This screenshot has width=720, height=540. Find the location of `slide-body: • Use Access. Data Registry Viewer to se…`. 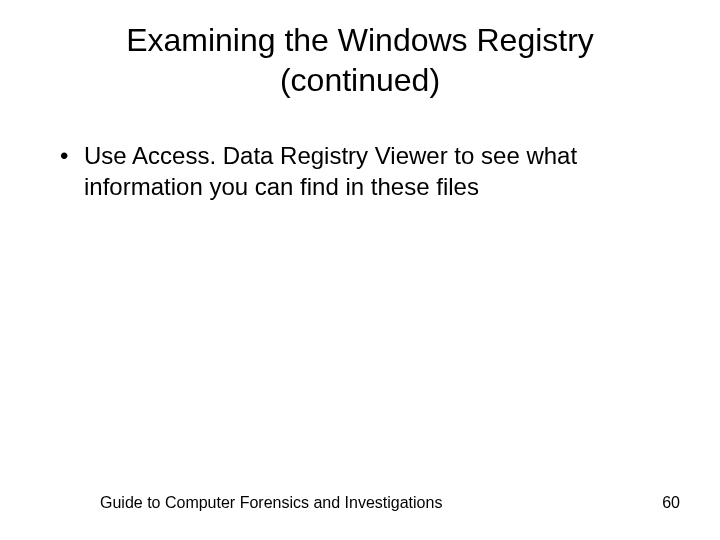

slide-body: • Use Access. Data Registry Viewer to se… is located at coordinates (360, 171).